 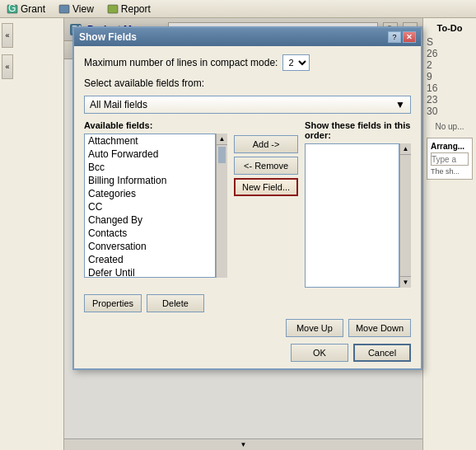 I want to click on left-sidebar: « «, so click(x=32, y=234).